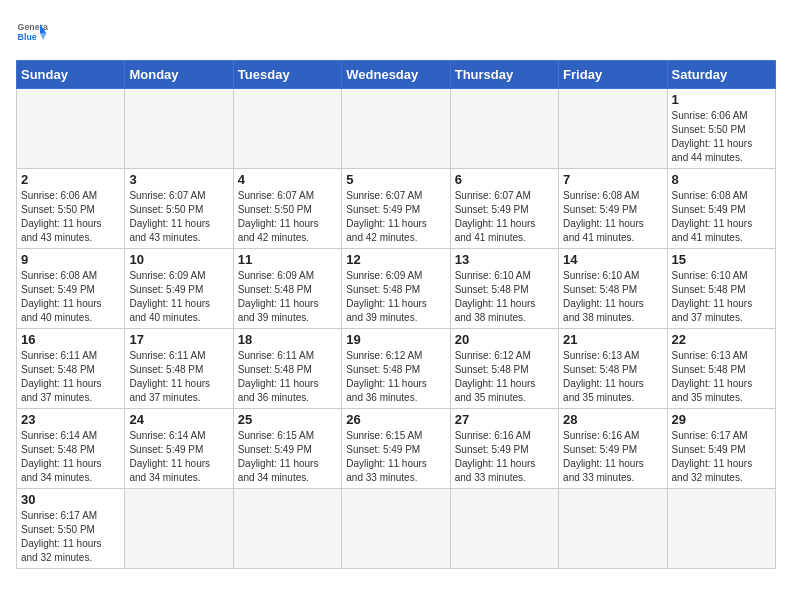 This screenshot has height=612, width=792. I want to click on day-number: 16, so click(70, 340).